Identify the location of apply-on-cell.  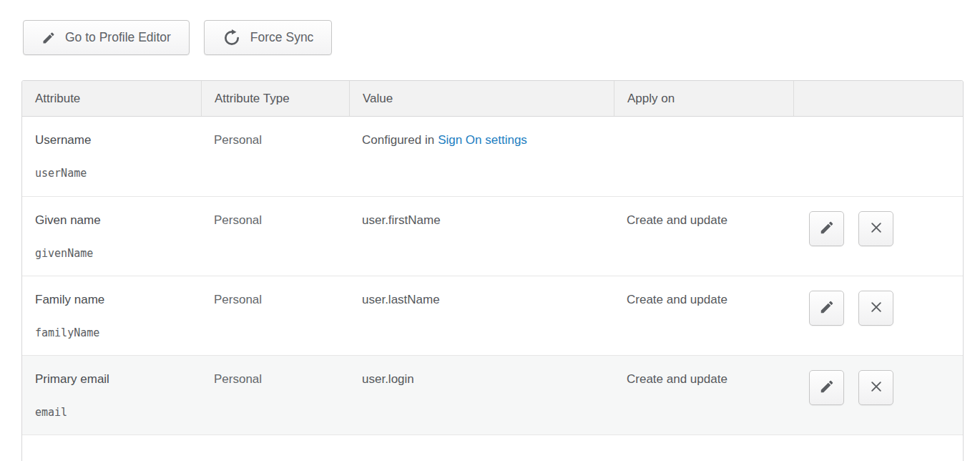
(704, 156).